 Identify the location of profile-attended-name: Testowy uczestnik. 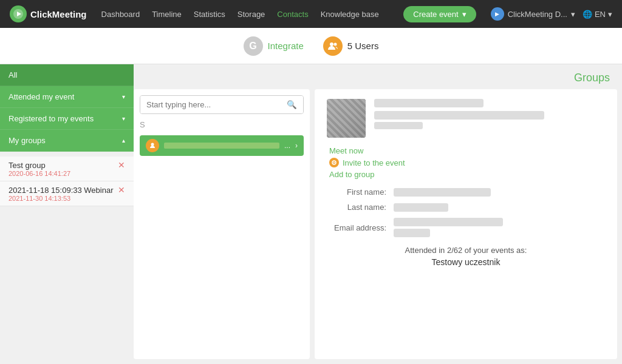
(466, 262).